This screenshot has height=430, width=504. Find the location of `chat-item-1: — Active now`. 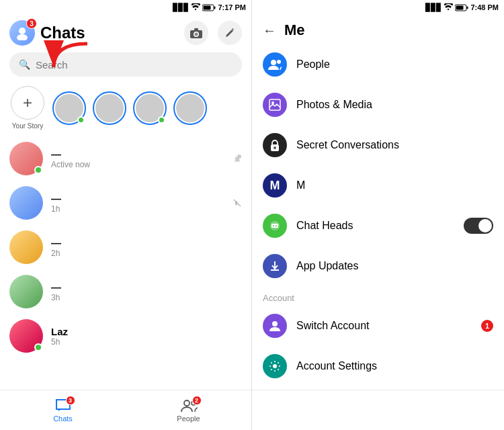

chat-item-1: — Active now is located at coordinates (126, 159).